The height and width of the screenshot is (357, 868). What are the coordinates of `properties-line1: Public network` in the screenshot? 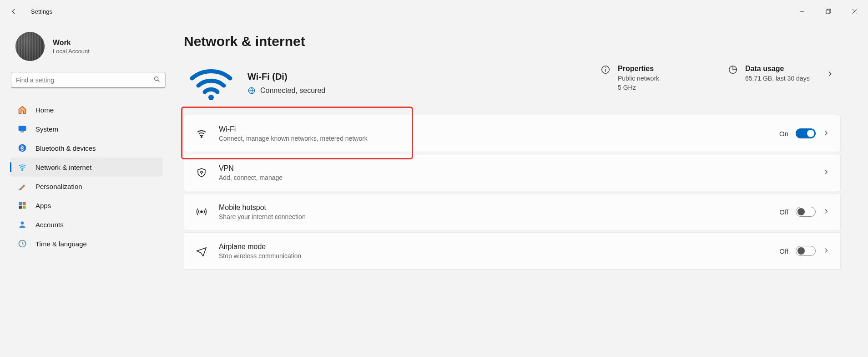 It's located at (639, 78).